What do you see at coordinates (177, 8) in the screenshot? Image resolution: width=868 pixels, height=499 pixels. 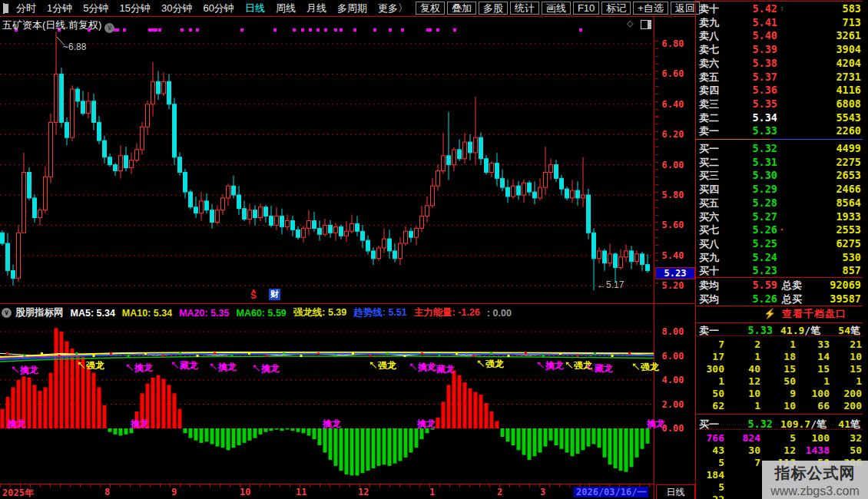 I see `menu-period-4: 30分钟` at bounding box center [177, 8].